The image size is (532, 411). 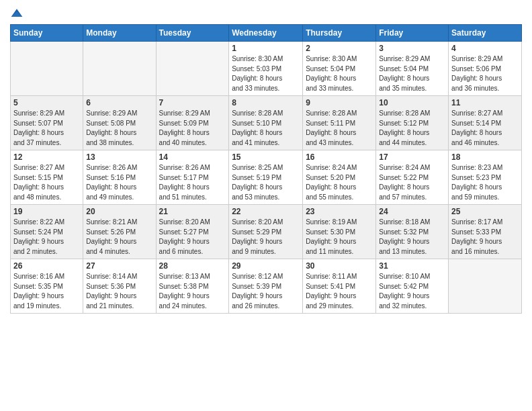 What do you see at coordinates (266, 157) in the screenshot?
I see `day-number: 15` at bounding box center [266, 157].